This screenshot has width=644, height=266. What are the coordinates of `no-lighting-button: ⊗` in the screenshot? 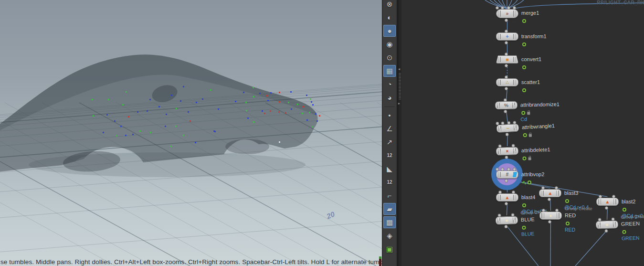 It's located at (390, 5).